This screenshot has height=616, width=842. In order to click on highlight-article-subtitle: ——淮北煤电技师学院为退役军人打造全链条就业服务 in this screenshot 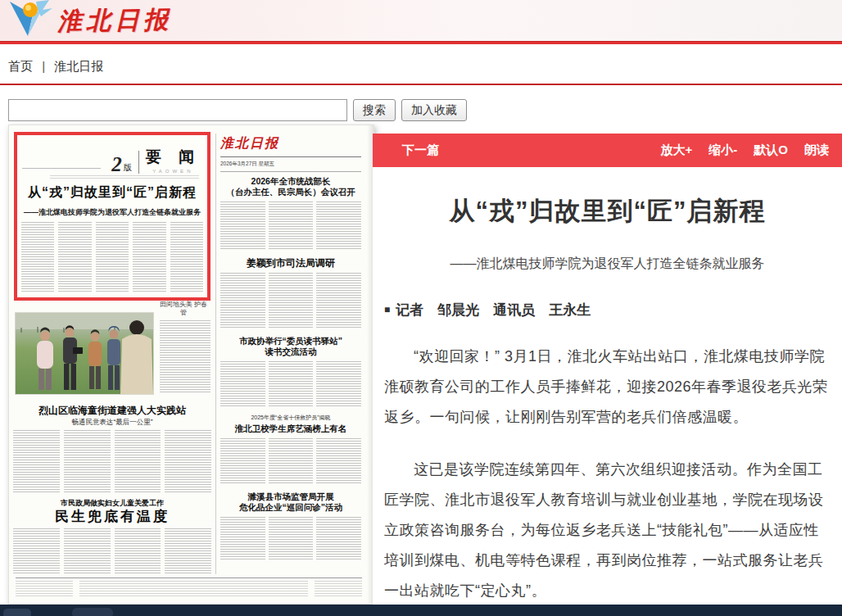, I will do `click(112, 213)`.